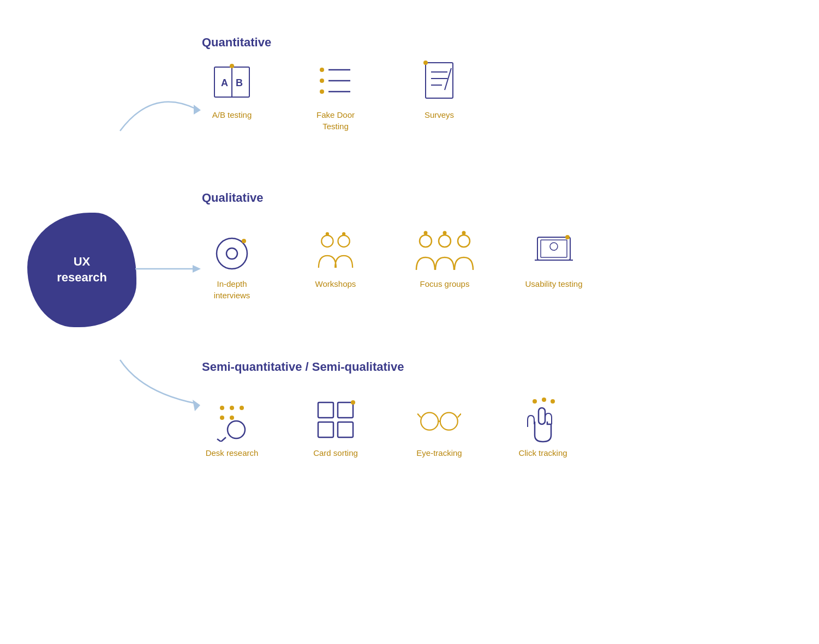  What do you see at coordinates (232, 82) in the screenshot?
I see `ab-testing-icon: A B` at bounding box center [232, 82].